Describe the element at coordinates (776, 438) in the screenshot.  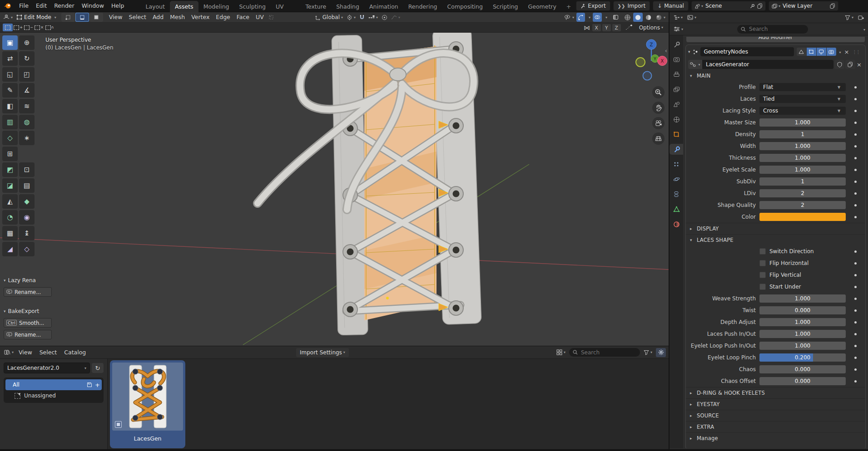
I see `collapsed-section-header: ▸ Manage` at that location.